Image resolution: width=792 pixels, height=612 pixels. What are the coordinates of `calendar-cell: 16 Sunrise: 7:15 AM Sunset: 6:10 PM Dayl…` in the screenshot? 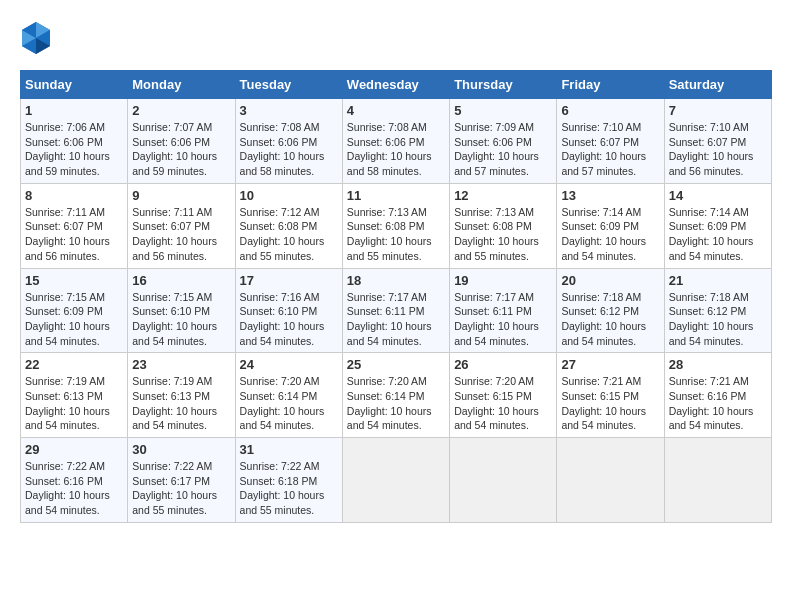 It's located at (182, 310).